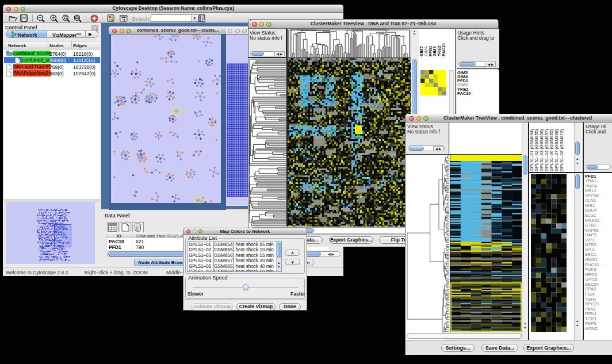 This screenshot has width=612, height=364. I want to click on svg-text: GPL51–06 (GSM865), so click(551, 150).